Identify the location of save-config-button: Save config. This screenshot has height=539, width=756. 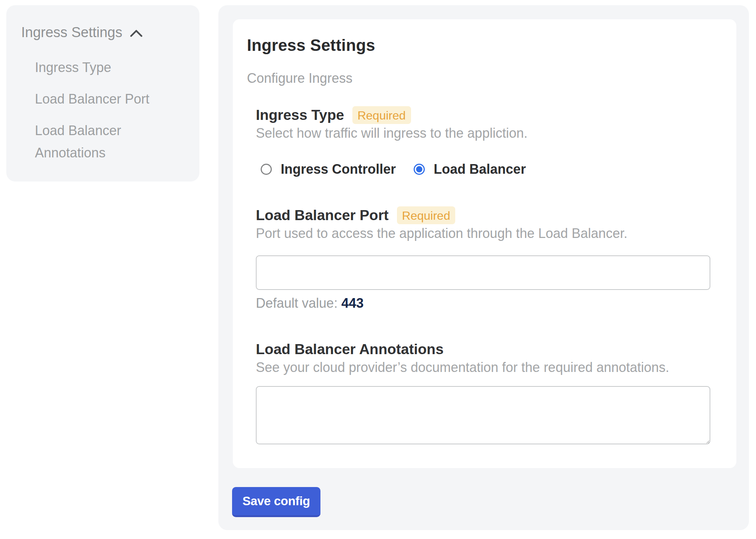
(276, 502).